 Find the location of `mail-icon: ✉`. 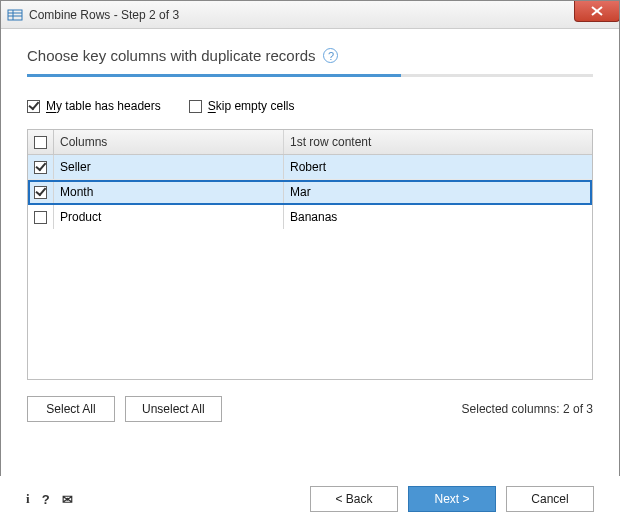

mail-icon: ✉ is located at coordinates (68, 500).